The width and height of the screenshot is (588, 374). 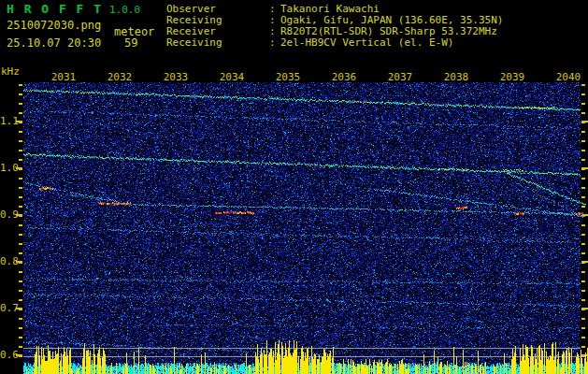 What do you see at coordinates (7, 215) in the screenshot?
I see `y-tick-label: 0.9` at bounding box center [7, 215].